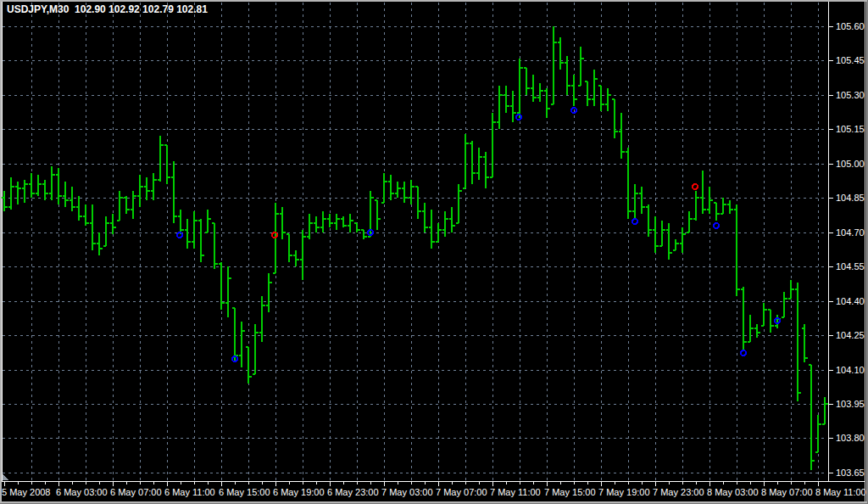  What do you see at coordinates (850, 26) in the screenshot?
I see `price-axis-label: 105.60` at bounding box center [850, 26].